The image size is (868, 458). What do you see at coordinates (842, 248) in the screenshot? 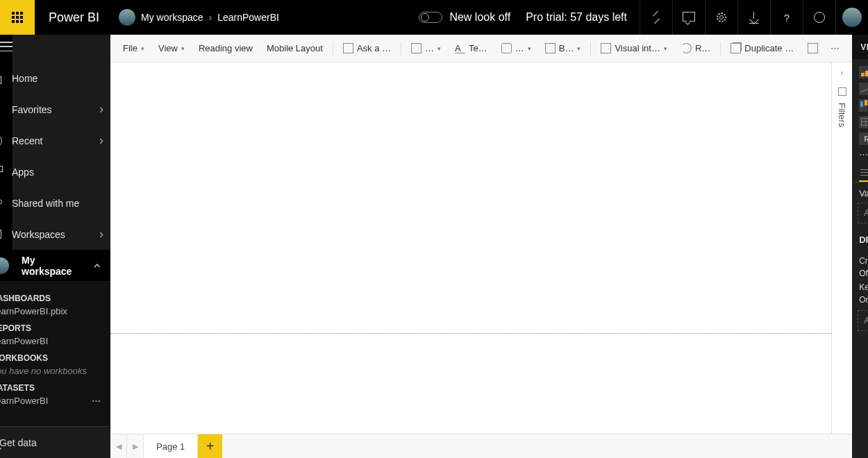
I see `filters-pane-collapsed: ‹ Filters` at bounding box center [842, 248].